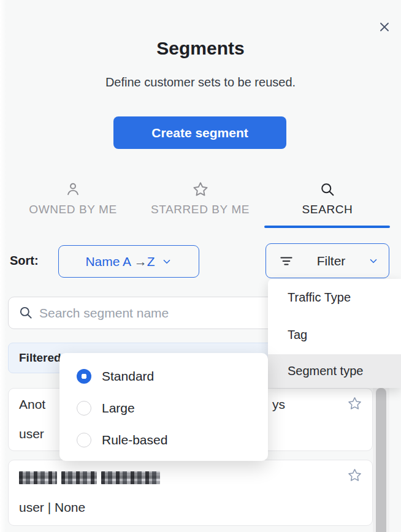 The width and height of the screenshot is (401, 532). What do you see at coordinates (335, 335) in the screenshot?
I see `menu-item-tag: Tag` at bounding box center [335, 335].